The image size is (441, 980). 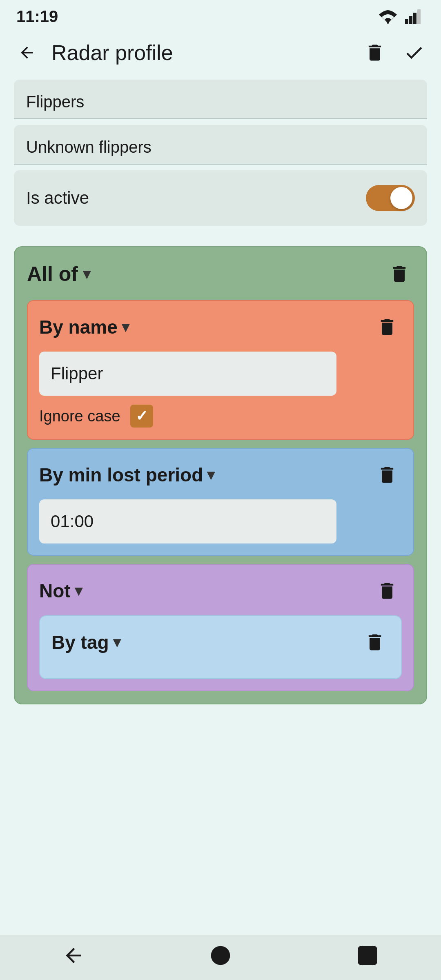 I want to click on status-icons, so click(x=401, y=17).